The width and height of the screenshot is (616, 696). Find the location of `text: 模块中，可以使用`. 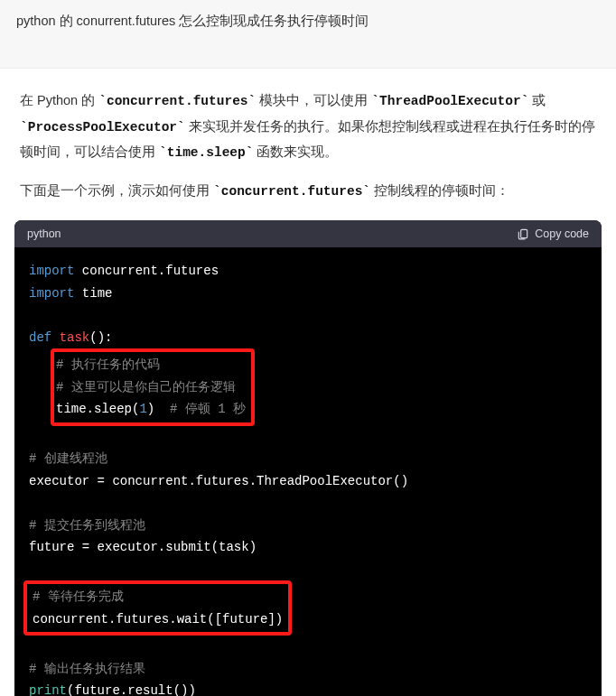

text: 模块中，可以使用 is located at coordinates (313, 100).